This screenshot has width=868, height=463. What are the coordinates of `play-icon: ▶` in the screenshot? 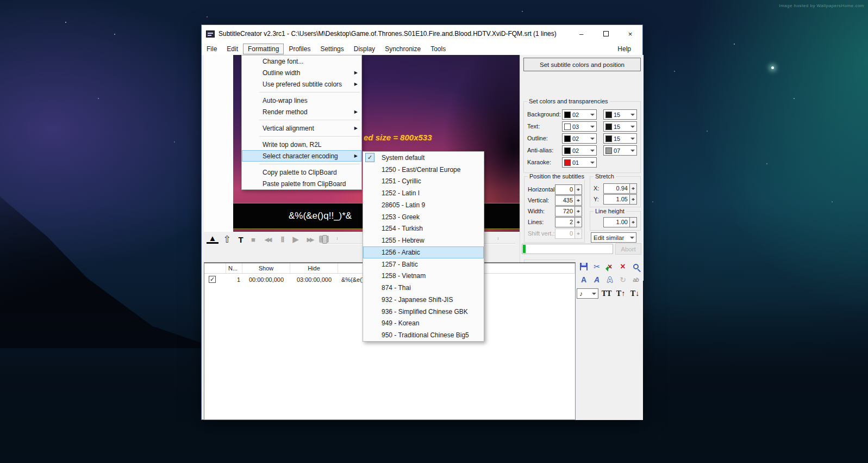 It's located at (296, 239).